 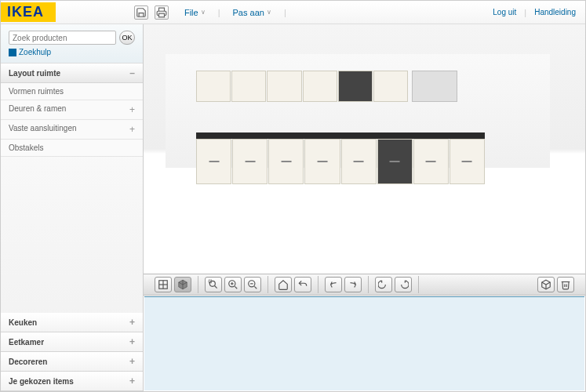 I want to click on menu-file: File∨, so click(x=195, y=13).